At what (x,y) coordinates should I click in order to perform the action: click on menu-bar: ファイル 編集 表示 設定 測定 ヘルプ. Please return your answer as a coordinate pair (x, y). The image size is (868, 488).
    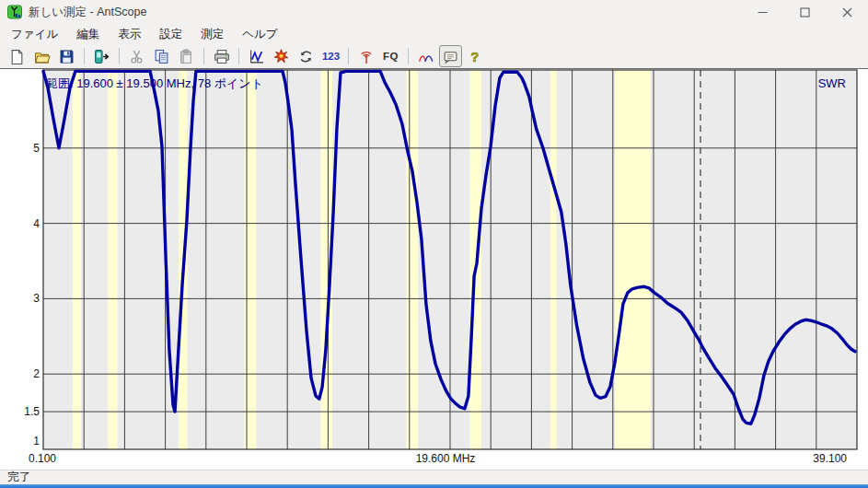
    Looking at the image, I should click on (434, 34).